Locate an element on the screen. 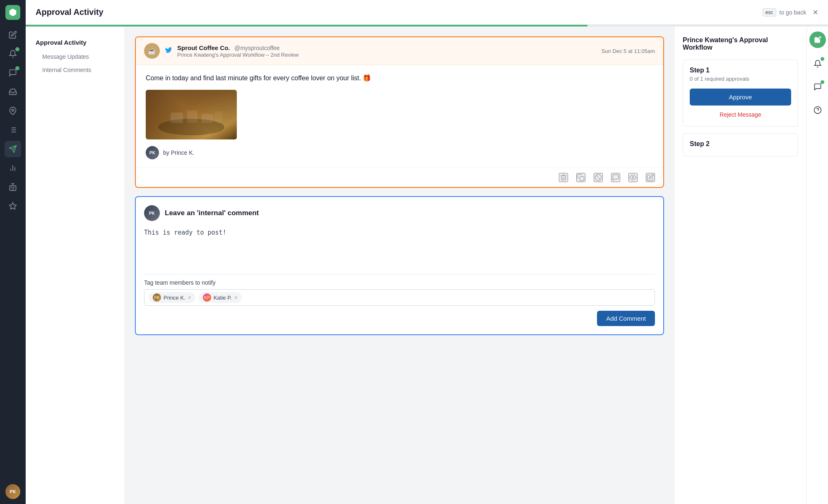  sidebar-item-approval-activity: Approval Activity is located at coordinates (75, 42).